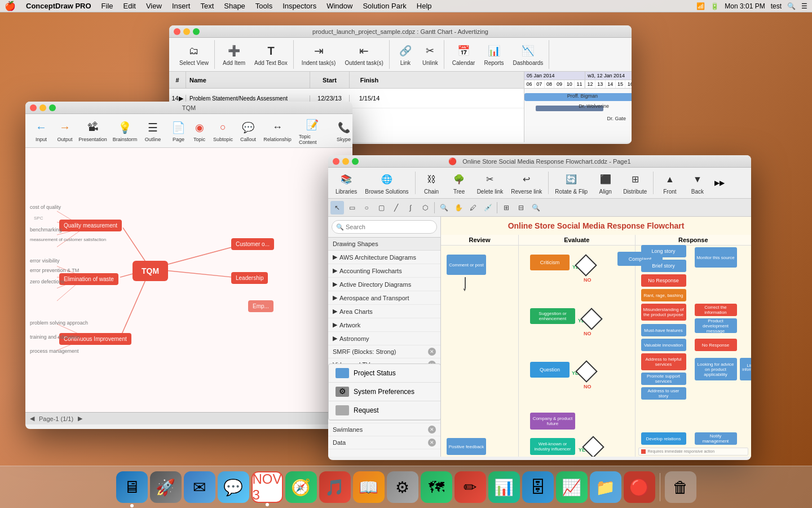 The image size is (812, 508). Describe the element at coordinates (521, 208) in the screenshot. I see `grid-small-btn: ⊟` at that location.